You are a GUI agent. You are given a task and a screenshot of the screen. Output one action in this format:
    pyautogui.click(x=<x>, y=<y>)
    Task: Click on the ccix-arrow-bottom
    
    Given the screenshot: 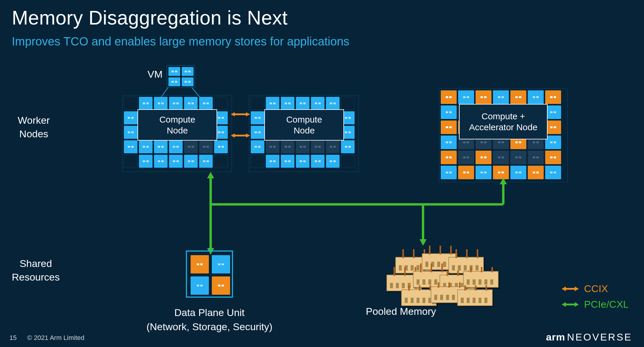 What is the action you would take?
    pyautogui.click(x=240, y=136)
    